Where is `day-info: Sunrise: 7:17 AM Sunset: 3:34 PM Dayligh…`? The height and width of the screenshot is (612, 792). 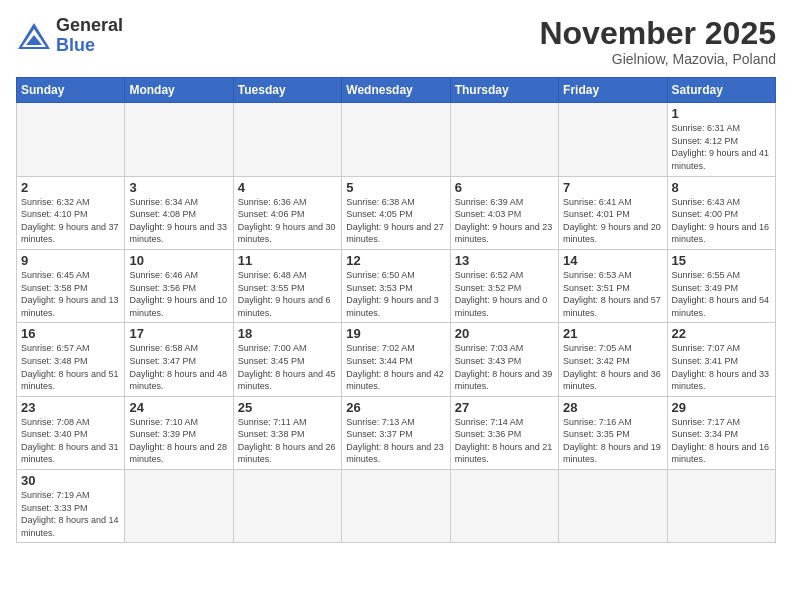
day-info: Sunrise: 7:17 AM Sunset: 3:34 PM Dayligh… is located at coordinates (722, 441).